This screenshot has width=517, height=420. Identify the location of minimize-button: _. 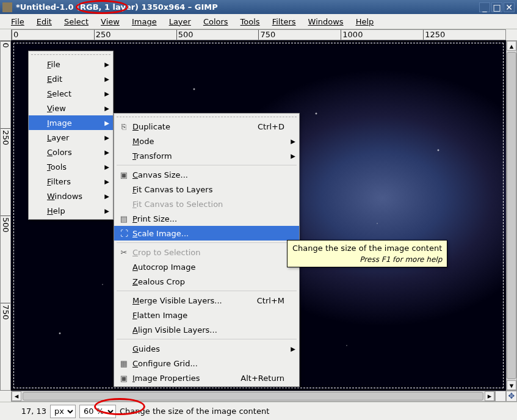
(485, 7).